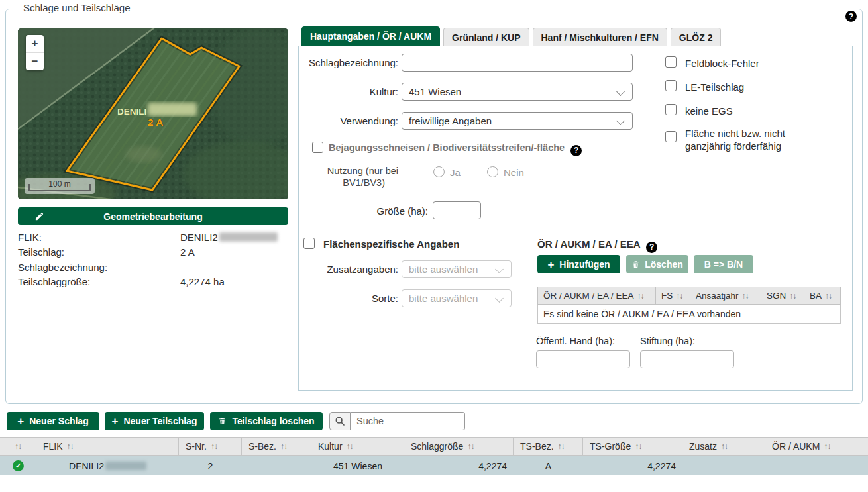 The height and width of the screenshot is (492, 868). Describe the element at coordinates (318, 147) in the screenshot. I see `bejagung-checkbox` at that location.